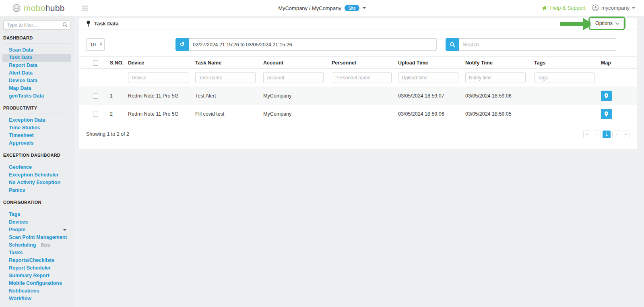  Describe the element at coordinates (613, 8) in the screenshot. I see `account-menu: mycompany` at that location.